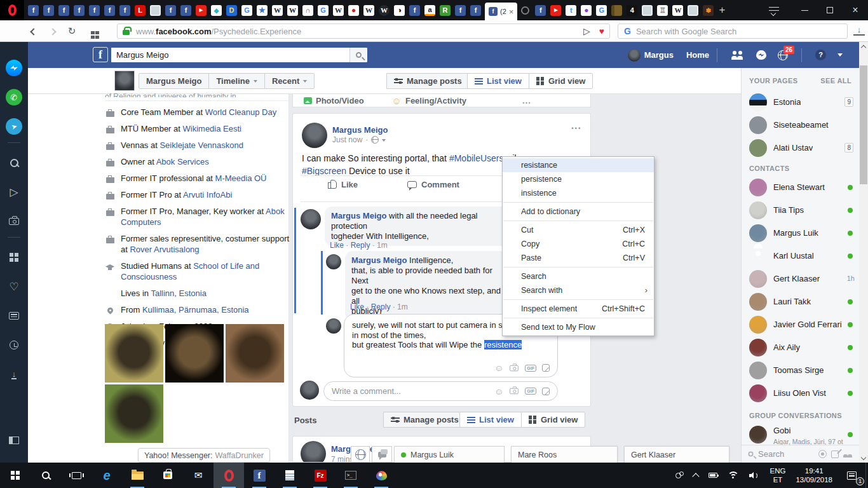  What do you see at coordinates (864, 125) in the screenshot?
I see `scrollbar-thumb` at bounding box center [864, 125].